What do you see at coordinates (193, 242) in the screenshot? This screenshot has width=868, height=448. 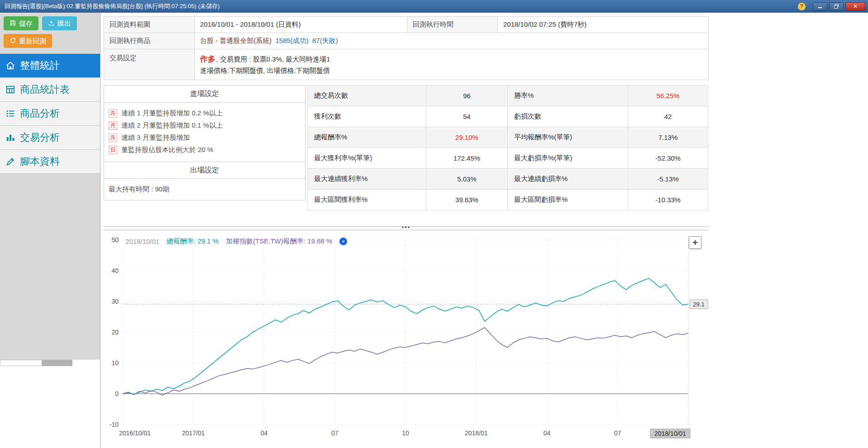 I see `legend-total-return: 總報酬率: 29.1 %` at bounding box center [193, 242].